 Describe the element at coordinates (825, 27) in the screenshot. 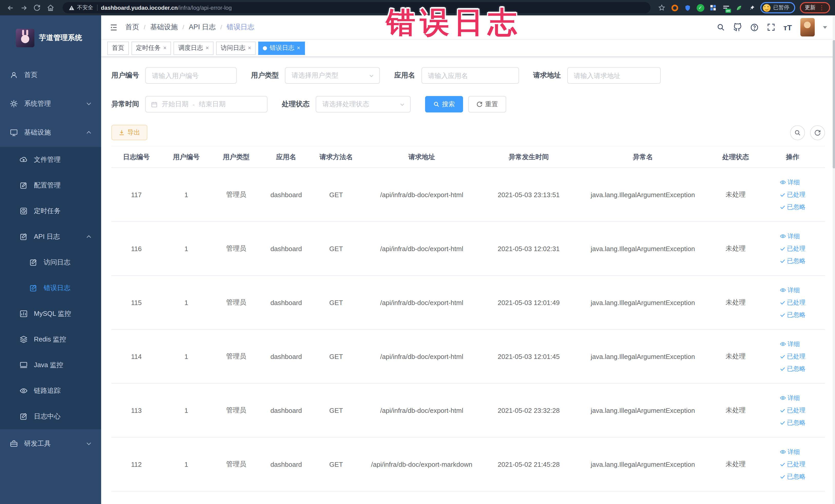

I see `user-menu-caret-icon` at that location.